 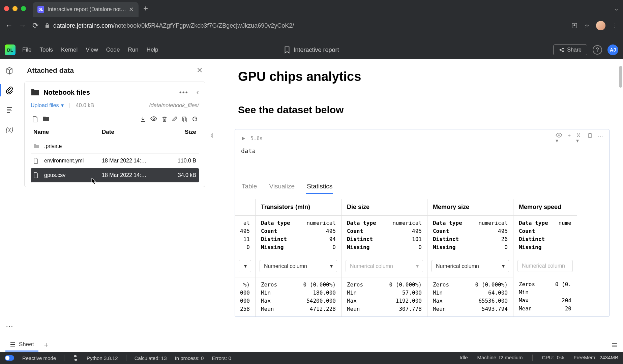 What do you see at coordinates (221, 358) in the screenshot?
I see `status-errors: Errors: 0` at bounding box center [221, 358].